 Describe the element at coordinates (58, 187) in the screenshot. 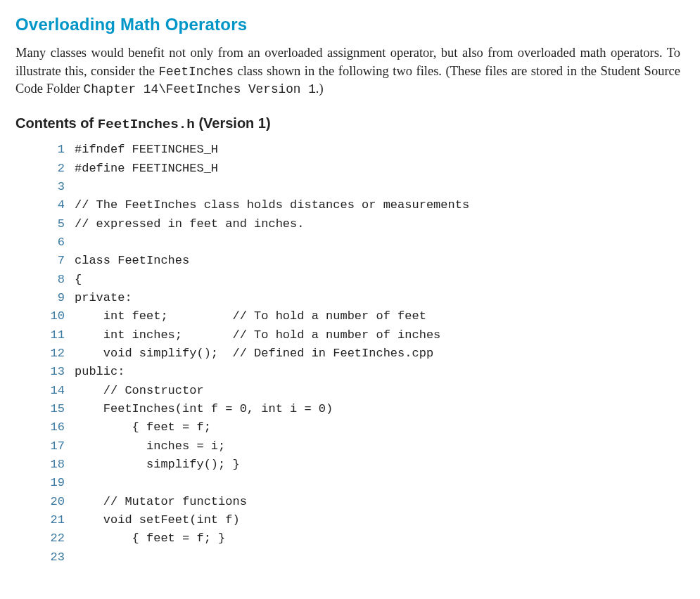

I see `line-number: 3` at that location.